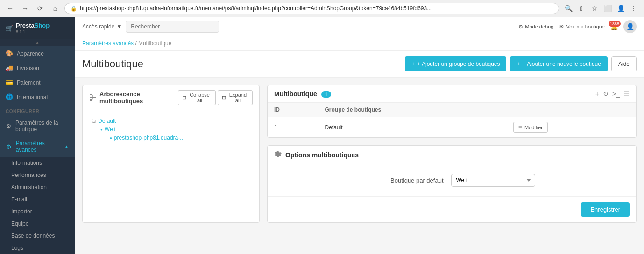 Image resolution: width=644 pixels, height=254 pixels. Describe the element at coordinates (37, 147) in the screenshot. I see `sidebar-item-parametres-avances: ⚙ Paramètres avancés ▲` at that location.